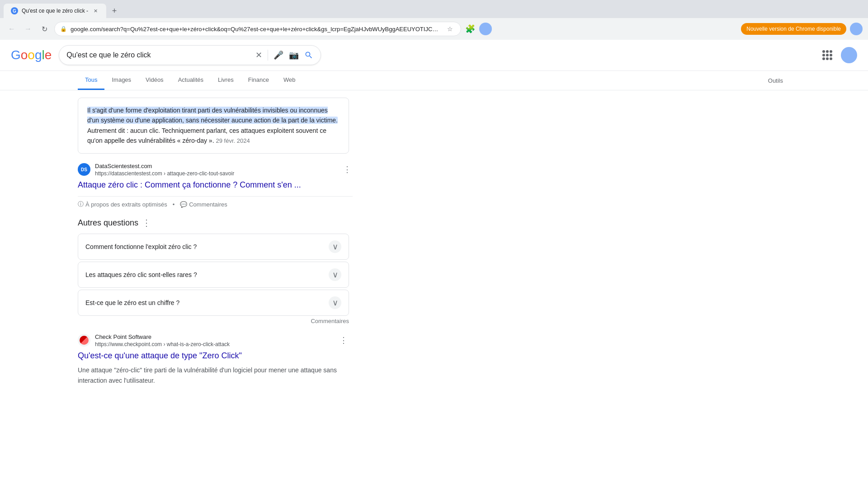  What do you see at coordinates (12, 29) in the screenshot?
I see `back-button: ←` at bounding box center [12, 29].